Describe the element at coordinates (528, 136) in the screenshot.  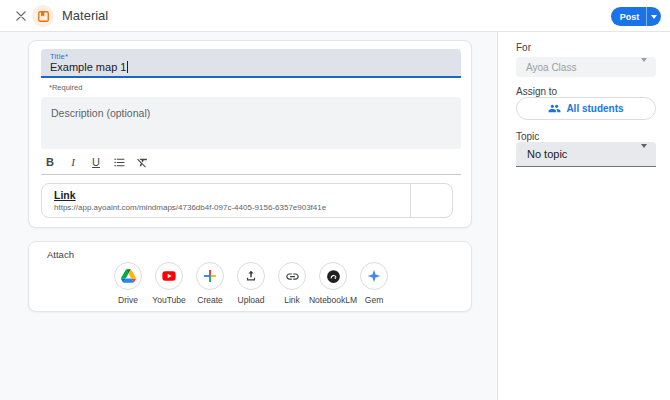
I see `topic-label: Topic` at that location.